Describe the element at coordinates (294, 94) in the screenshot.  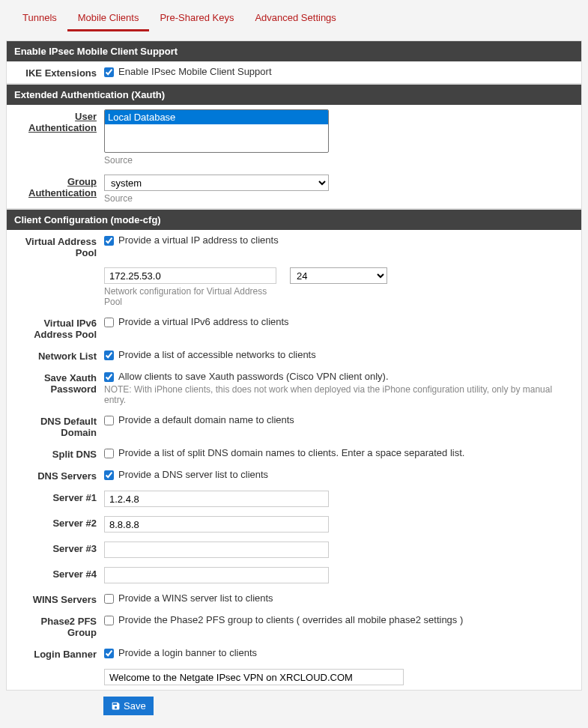
I see `panel-header: Extended Authentication (Xauth)` at that location.